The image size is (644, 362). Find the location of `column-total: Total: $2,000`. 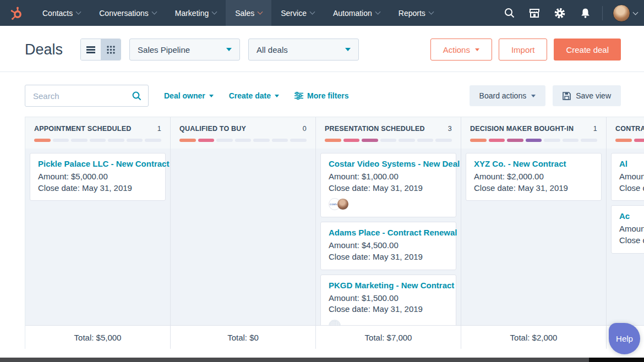

column-total: Total: $2,000 is located at coordinates (534, 337).